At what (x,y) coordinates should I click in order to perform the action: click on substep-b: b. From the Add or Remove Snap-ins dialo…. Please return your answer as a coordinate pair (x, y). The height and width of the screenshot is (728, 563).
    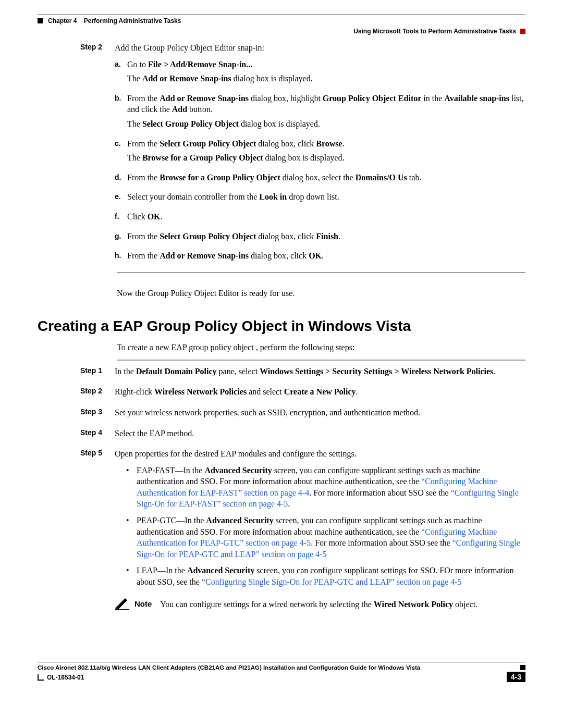
    Looking at the image, I should click on (320, 113).